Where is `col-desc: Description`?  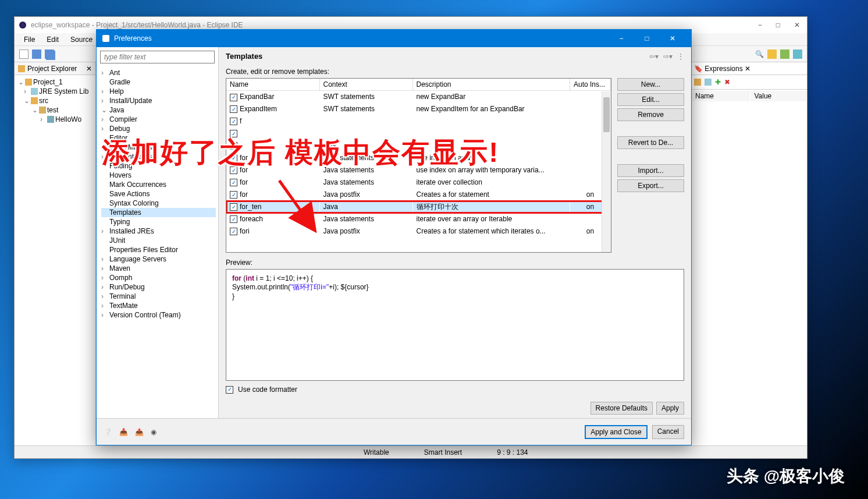
col-desc: Description is located at coordinates (491, 85).